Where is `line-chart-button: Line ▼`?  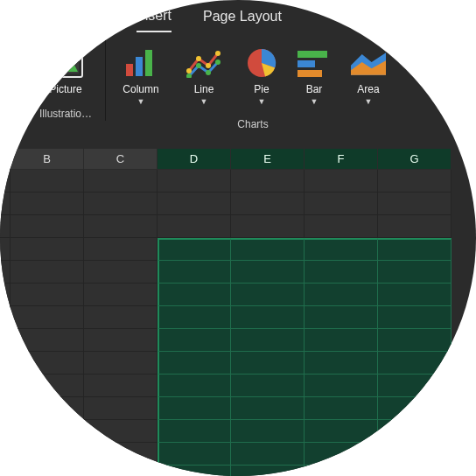 line-chart-button: Line ▼ is located at coordinates (204, 75).